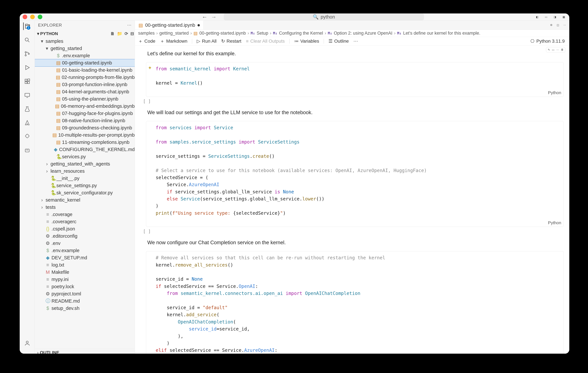 The height and width of the screenshot is (373, 588). Describe the element at coordinates (27, 109) in the screenshot. I see `testing-icon` at that location.